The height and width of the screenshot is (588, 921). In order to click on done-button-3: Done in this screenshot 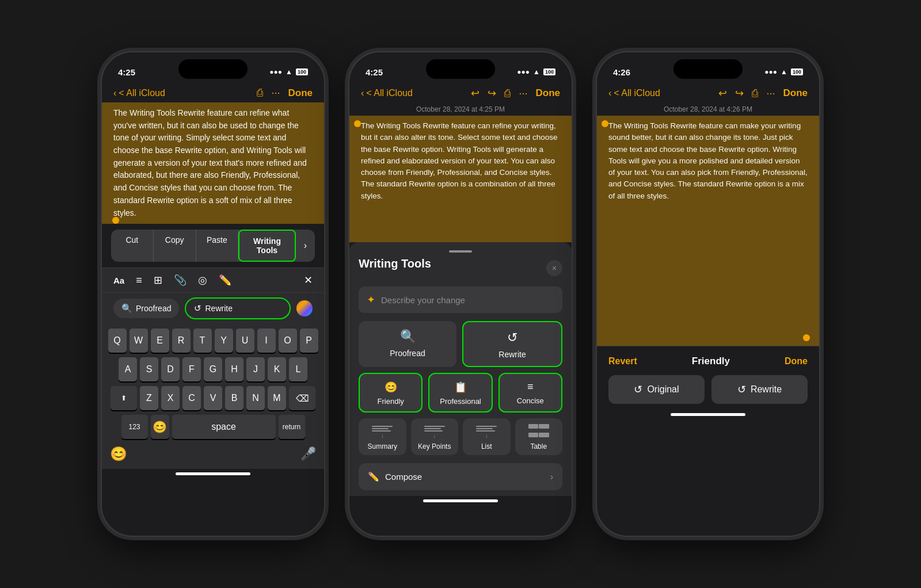, I will do `click(796, 361)`.